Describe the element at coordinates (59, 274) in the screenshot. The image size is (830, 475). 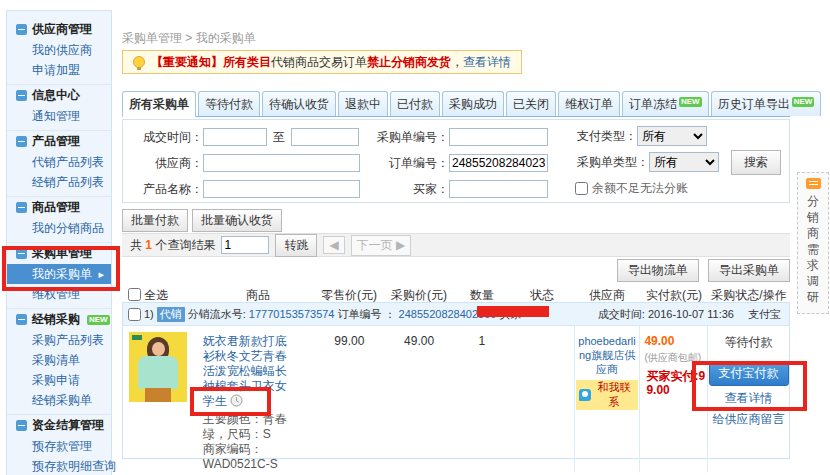
I see `sidebar-item-my-purchase-orders: 我的采购单` at that location.